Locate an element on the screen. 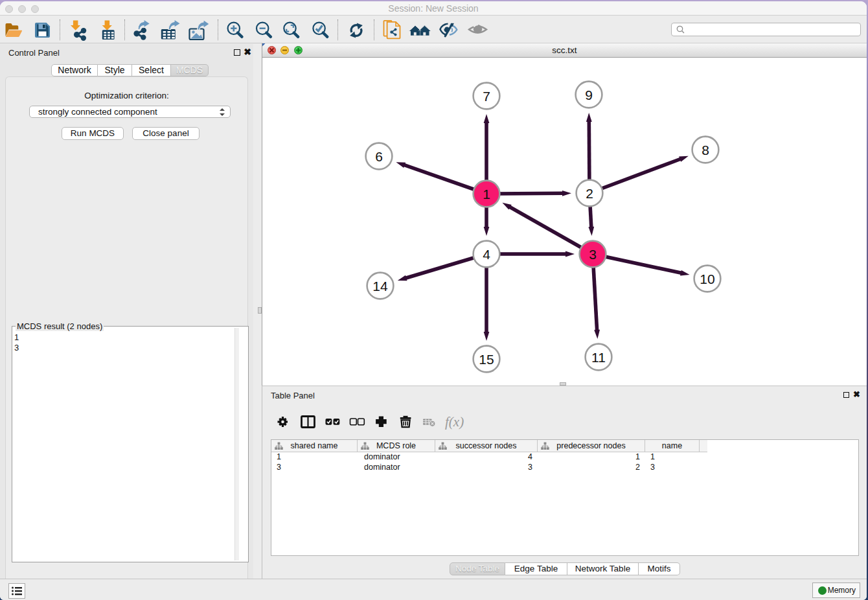 This screenshot has width=868, height=600. svg-text: 3 is located at coordinates (593, 254).